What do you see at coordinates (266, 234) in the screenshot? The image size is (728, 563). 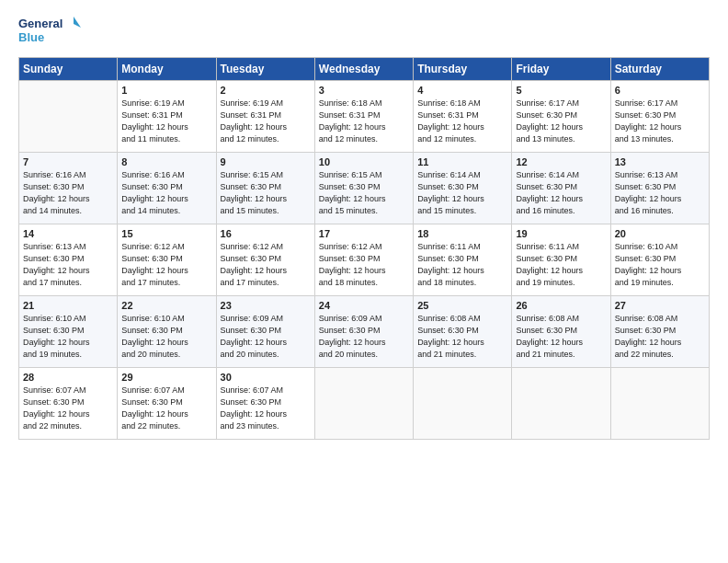 I see `day-number: 16` at bounding box center [266, 234].